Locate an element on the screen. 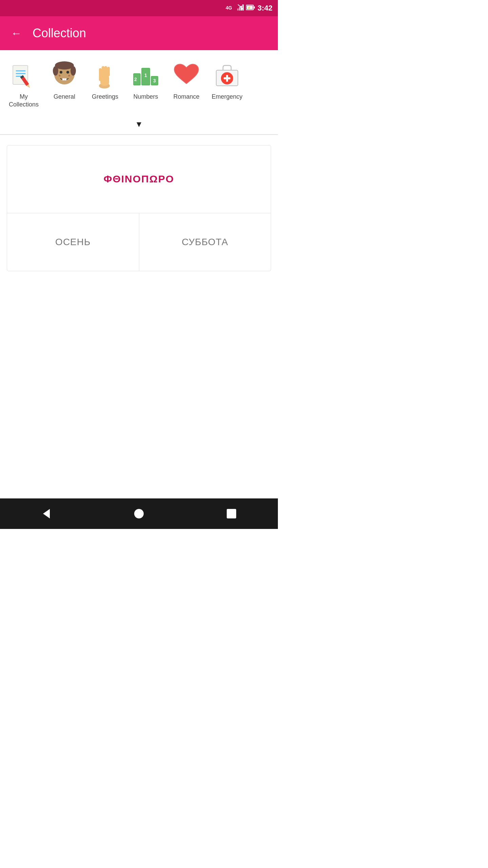 This screenshot has width=488, height=868. flashcard-area: ΦΘΙΝΟΠΩΡΟ ОСЕНЬ СУББОТА is located at coordinates (139, 208).